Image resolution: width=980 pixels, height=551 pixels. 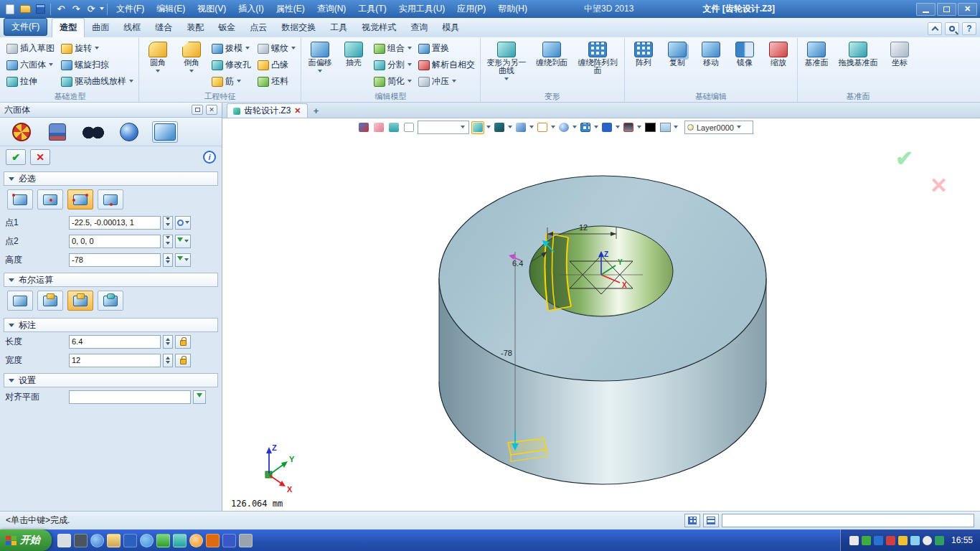 I want to click on menu-insert: 插入(I), so click(x=251, y=9).